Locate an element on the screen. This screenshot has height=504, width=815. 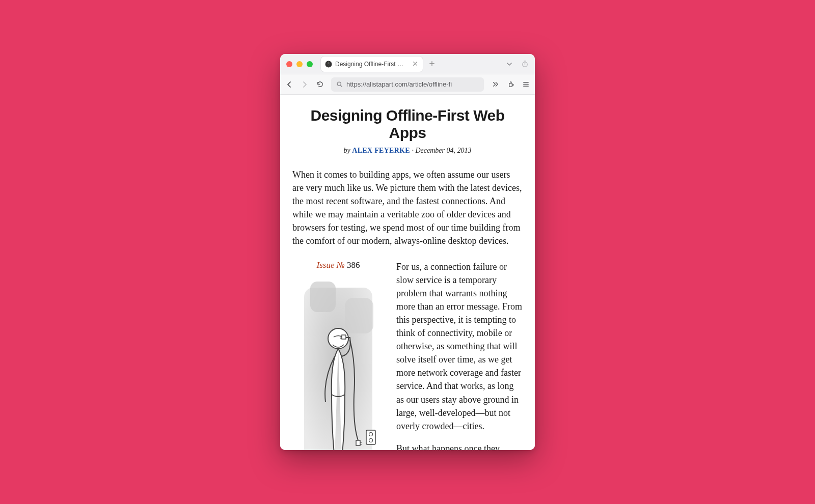
article-title: Designing Offline-First Web Apps is located at coordinates (408, 124).